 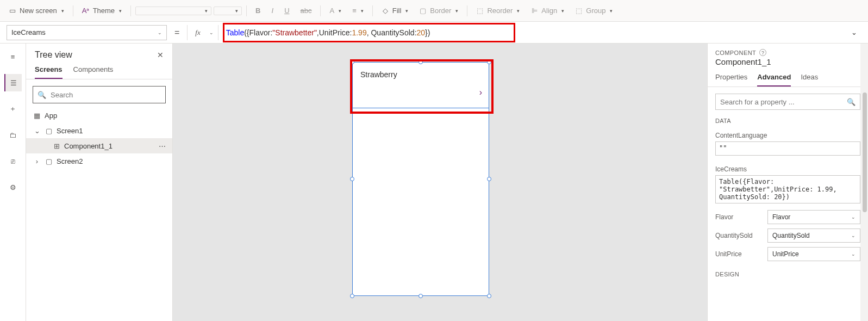 I want to click on group-icon: ⬚, so click(x=579, y=11).